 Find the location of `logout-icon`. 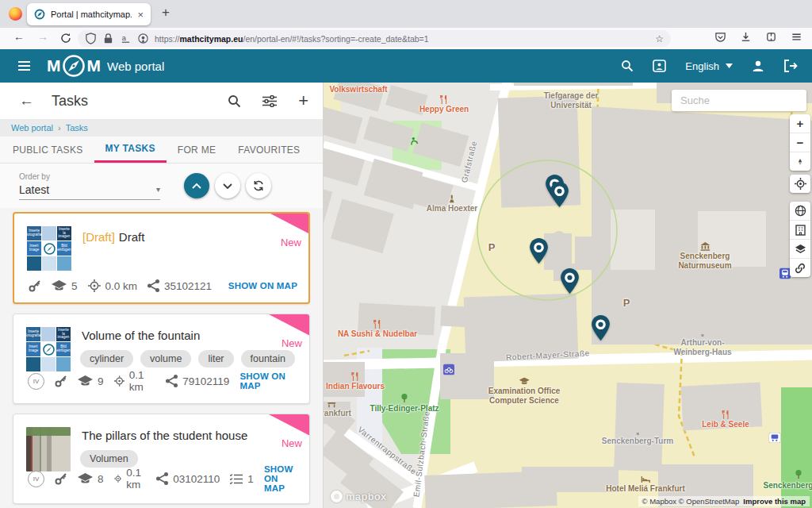

logout-icon is located at coordinates (791, 66).